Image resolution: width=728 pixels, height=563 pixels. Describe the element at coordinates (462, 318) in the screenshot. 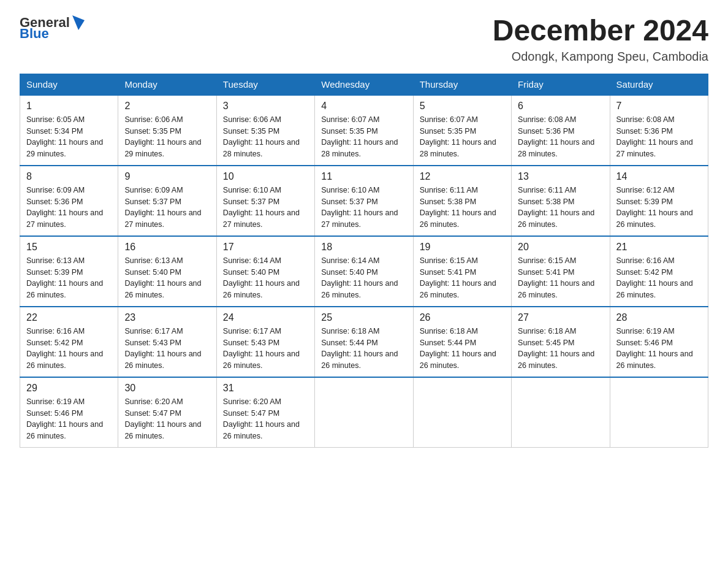

I see `day-number: 26` at that location.